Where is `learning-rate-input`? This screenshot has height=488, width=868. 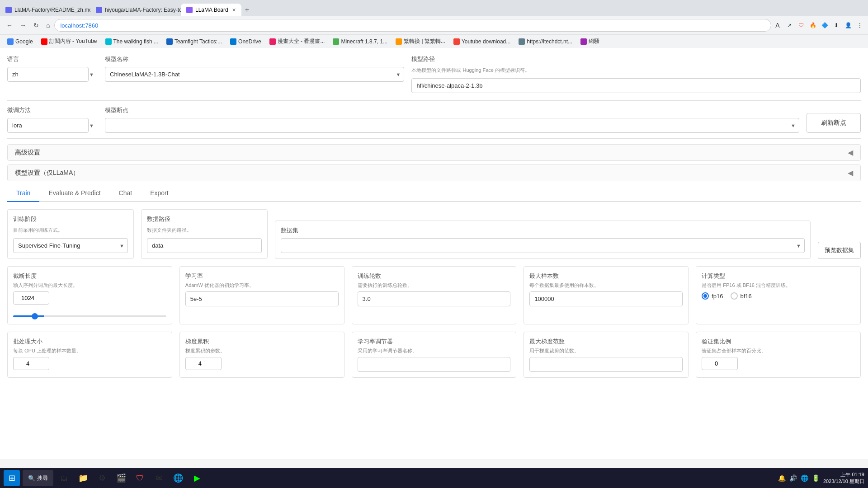 learning-rate-input is located at coordinates (262, 299).